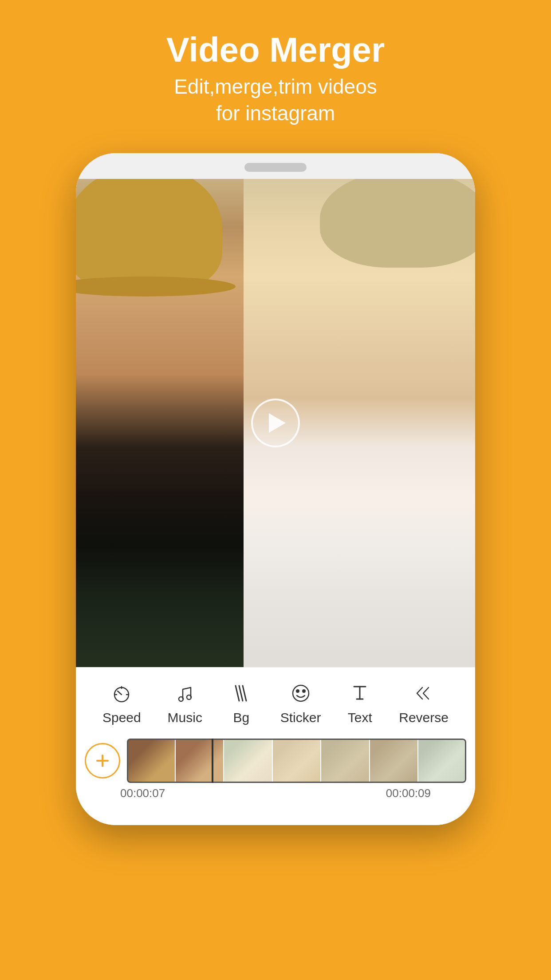  What do you see at coordinates (276, 50) in the screenshot?
I see `app-title: Video Merger` at bounding box center [276, 50].